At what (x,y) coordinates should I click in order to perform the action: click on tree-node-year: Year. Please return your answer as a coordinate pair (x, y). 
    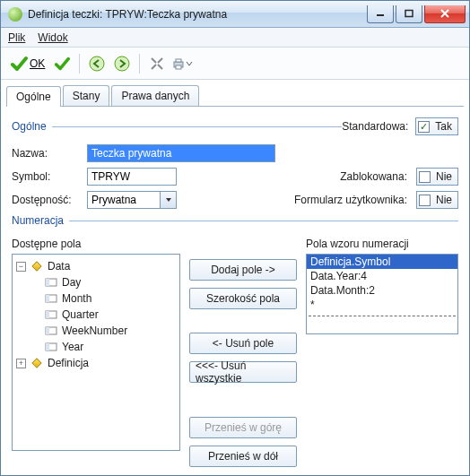
    Looking at the image, I should click on (73, 347).